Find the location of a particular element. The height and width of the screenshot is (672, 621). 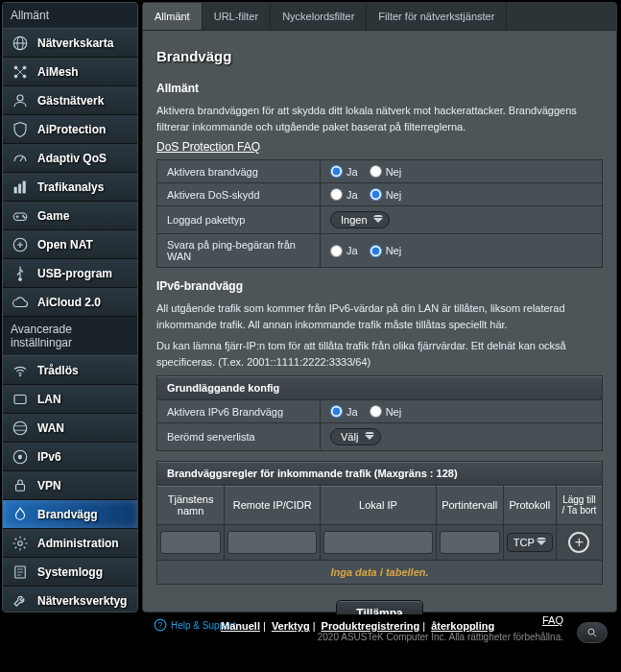

shield-icon is located at coordinates (20, 130).